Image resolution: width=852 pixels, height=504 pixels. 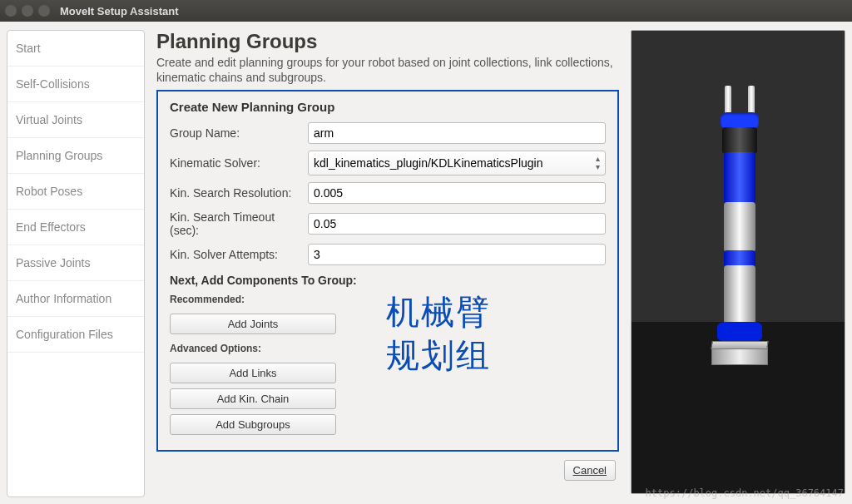 What do you see at coordinates (11, 11) in the screenshot?
I see `close-icon` at bounding box center [11, 11].